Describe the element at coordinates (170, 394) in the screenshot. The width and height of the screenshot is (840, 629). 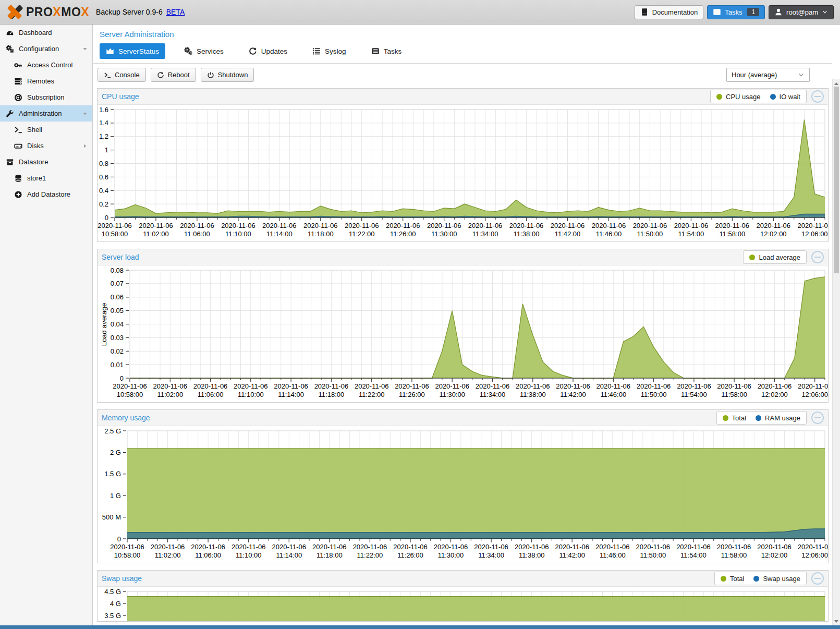
I see `svg-text: 11:02:00` at that location.